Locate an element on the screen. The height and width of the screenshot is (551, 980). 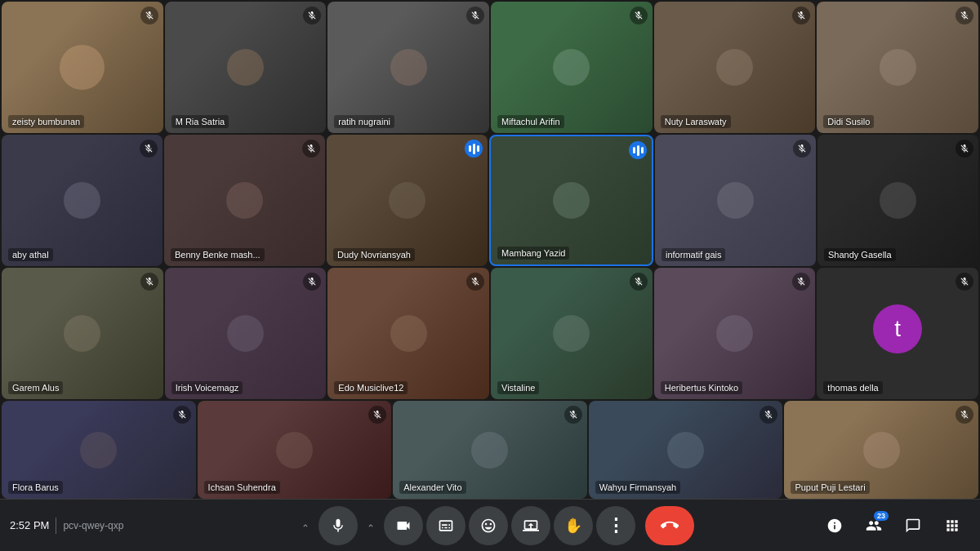
tile-benny: Benny Benke mash... is located at coordinates (245, 201).